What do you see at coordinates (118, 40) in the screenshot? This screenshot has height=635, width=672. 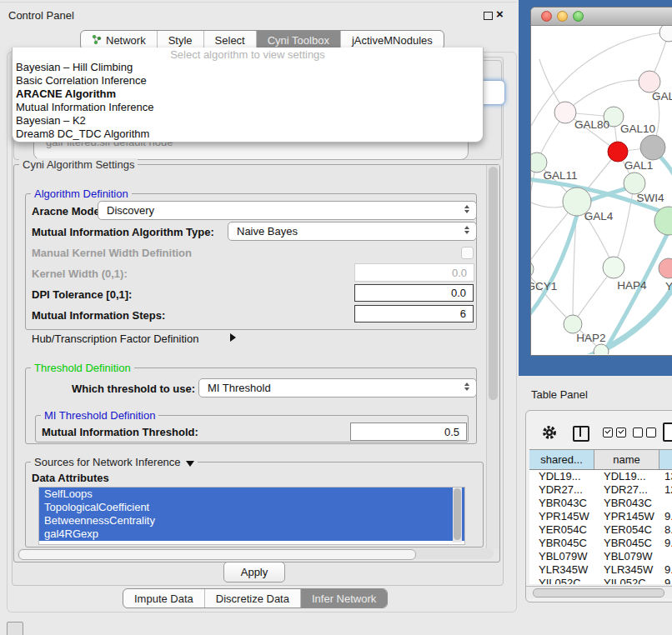 I see `tab-network: Network` at bounding box center [118, 40].